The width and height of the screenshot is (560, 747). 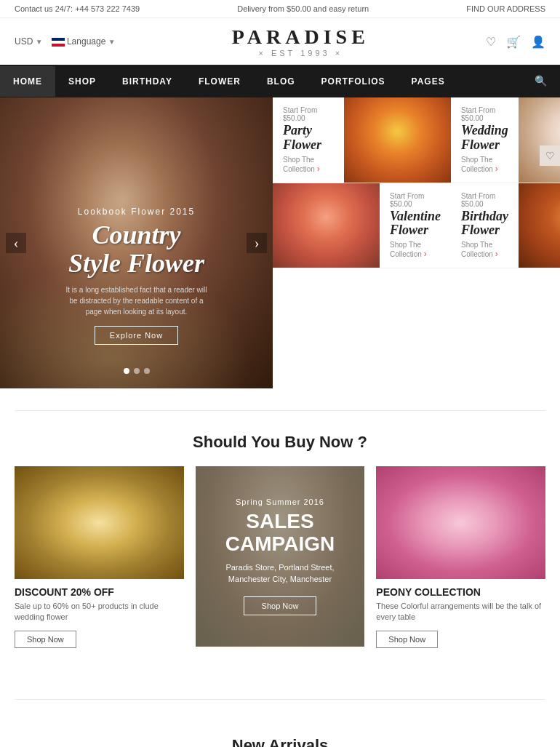 I want to click on discount-card-image, so click(x=99, y=522).